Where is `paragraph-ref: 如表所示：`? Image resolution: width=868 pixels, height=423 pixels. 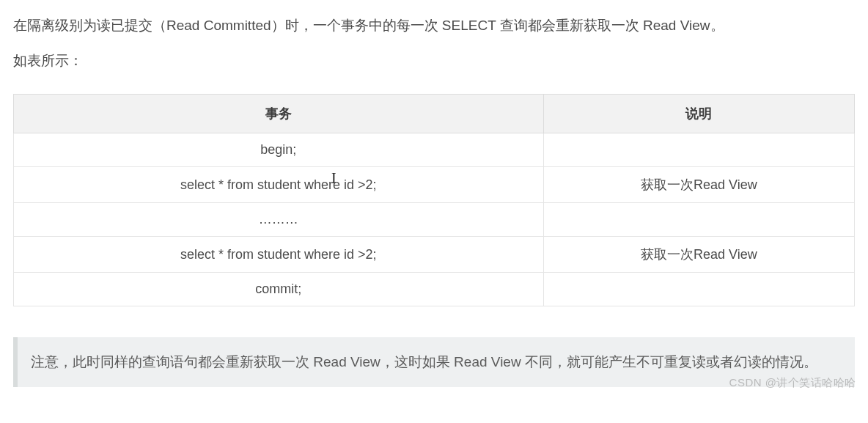 paragraph-ref: 如表所示： is located at coordinates (434, 61).